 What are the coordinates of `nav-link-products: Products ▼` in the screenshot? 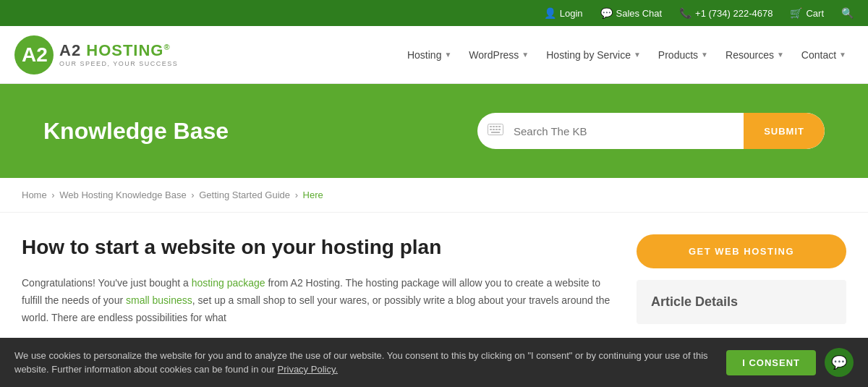 It's located at (683, 55).